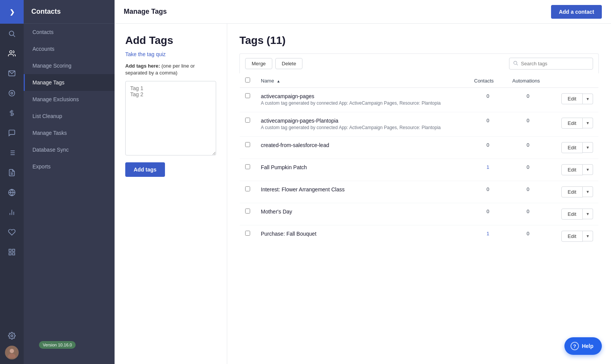 Image resolution: width=611 pixels, height=364 pixels. What do you see at coordinates (572, 123) in the screenshot?
I see `edit-button-1: Edit` at bounding box center [572, 123].